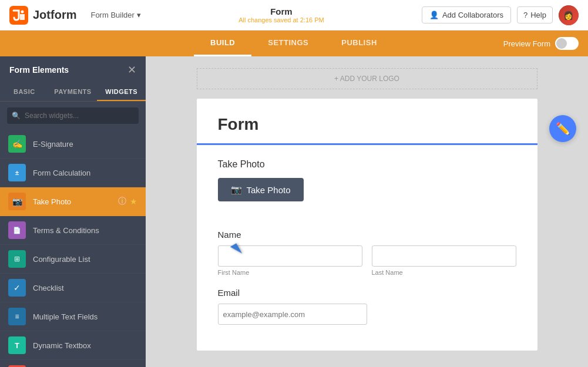 Image resolution: width=588 pixels, height=367 pixels. Describe the element at coordinates (569, 15) in the screenshot. I see `avatar-image: 👩` at that location.